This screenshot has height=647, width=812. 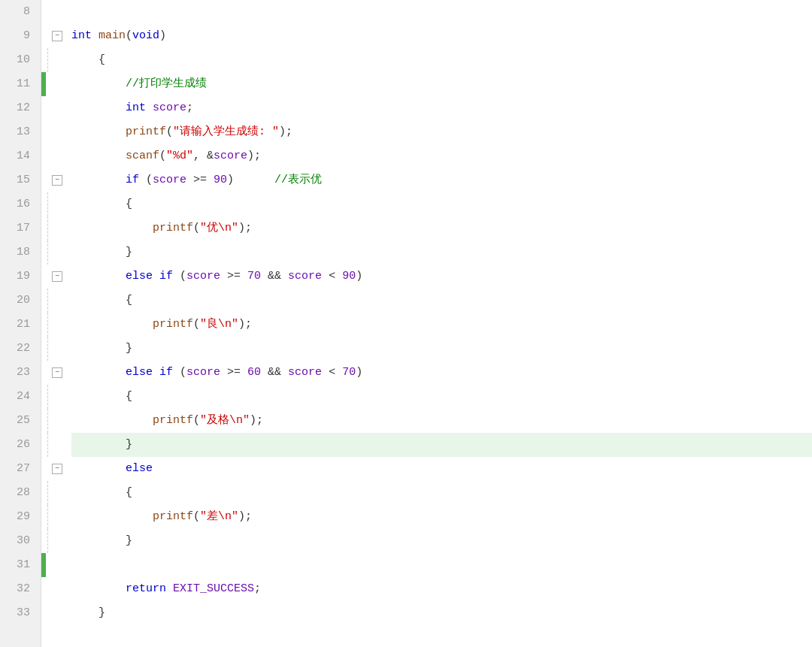 I want to click on token-p3: (, so click(x=197, y=228).